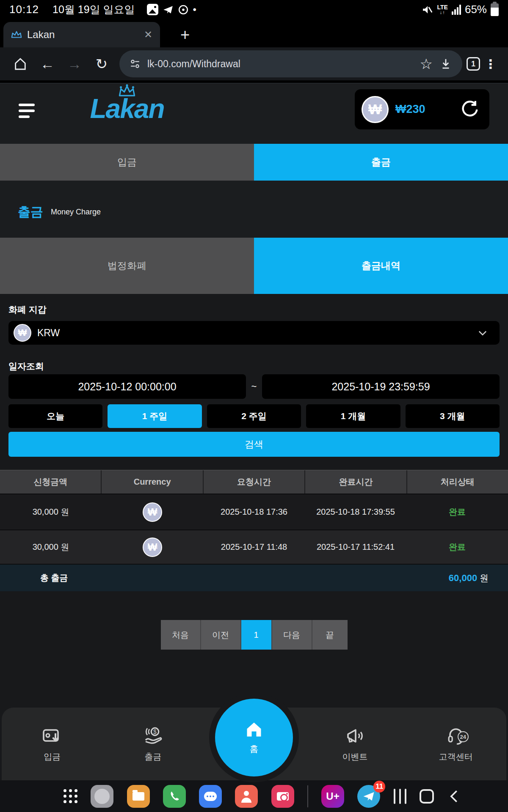  What do you see at coordinates (82, 35) in the screenshot?
I see `browser-tab: Lakan ✕` at bounding box center [82, 35].